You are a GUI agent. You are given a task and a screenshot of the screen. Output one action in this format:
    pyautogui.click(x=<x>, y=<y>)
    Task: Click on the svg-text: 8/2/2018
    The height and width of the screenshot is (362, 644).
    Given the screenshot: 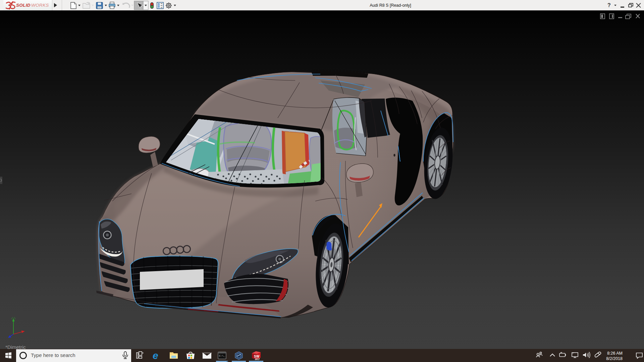 What is the action you would take?
    pyautogui.click(x=614, y=359)
    